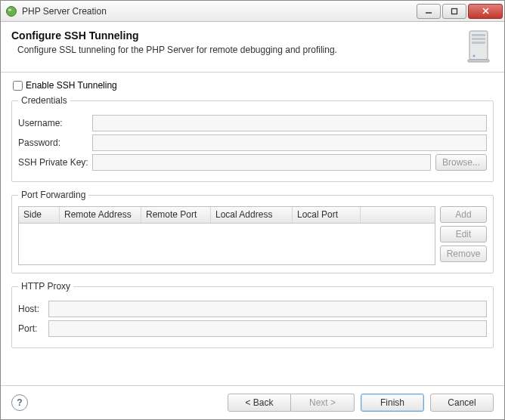  What do you see at coordinates (218, 11) in the screenshot?
I see `window-title: PHP Server Creation` at bounding box center [218, 11].